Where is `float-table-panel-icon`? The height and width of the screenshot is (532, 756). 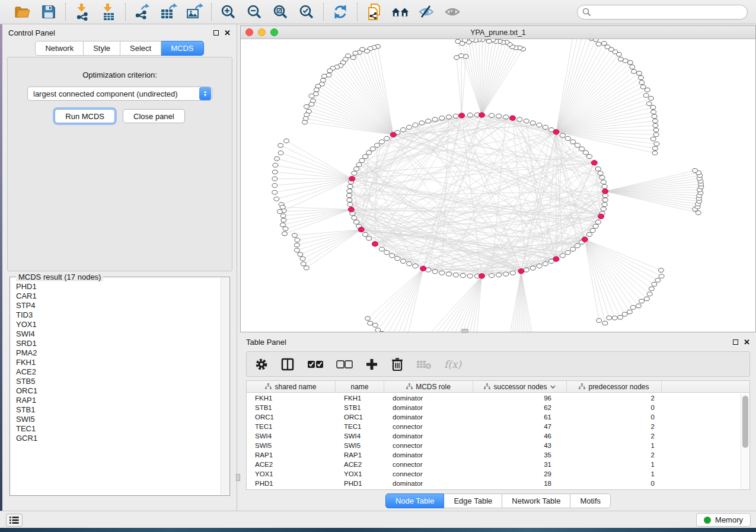
float-table-panel-icon is located at coordinates (735, 342).